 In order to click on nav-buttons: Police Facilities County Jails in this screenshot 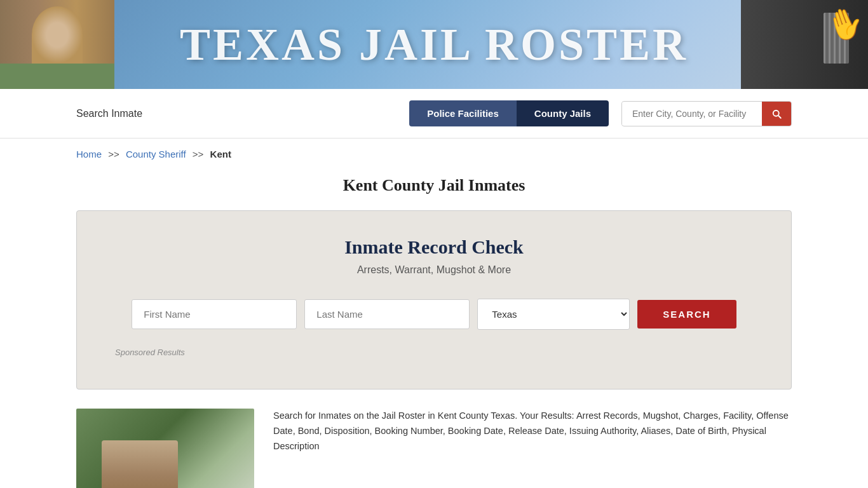, I will do `click(509, 113)`.